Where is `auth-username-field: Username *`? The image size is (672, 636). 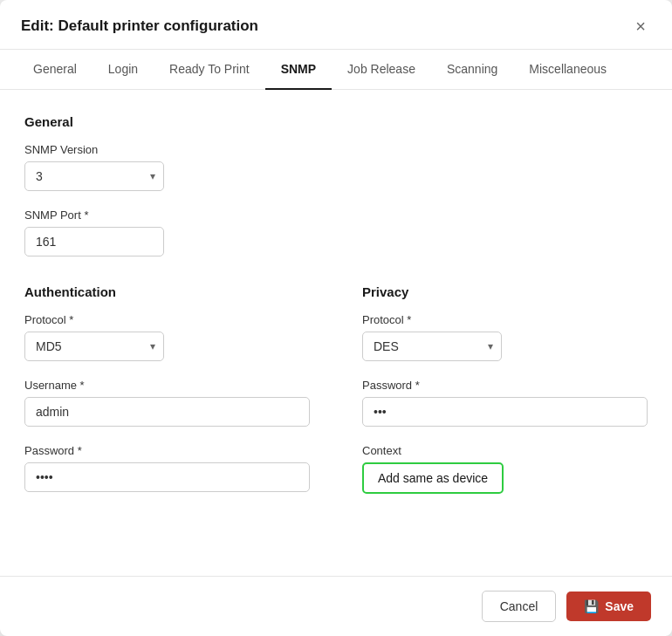
auth-username-field: Username * is located at coordinates (168, 403).